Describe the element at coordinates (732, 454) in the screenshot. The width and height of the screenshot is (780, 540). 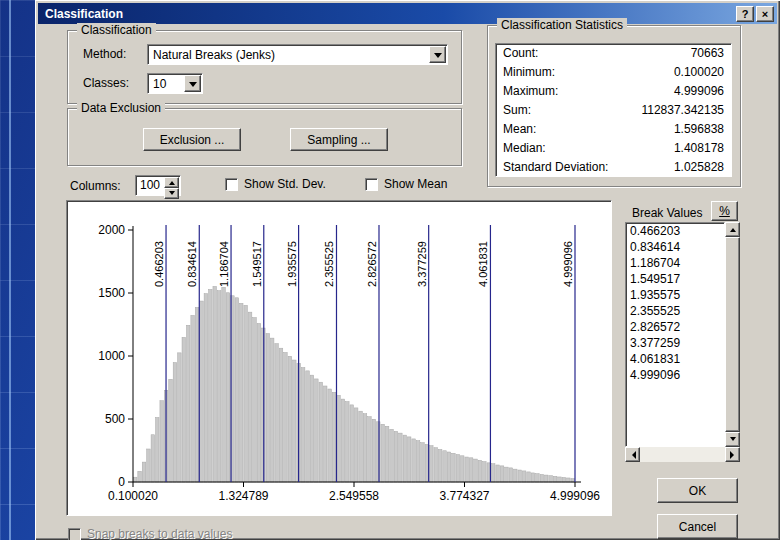
I see `scroll-right-button` at that location.